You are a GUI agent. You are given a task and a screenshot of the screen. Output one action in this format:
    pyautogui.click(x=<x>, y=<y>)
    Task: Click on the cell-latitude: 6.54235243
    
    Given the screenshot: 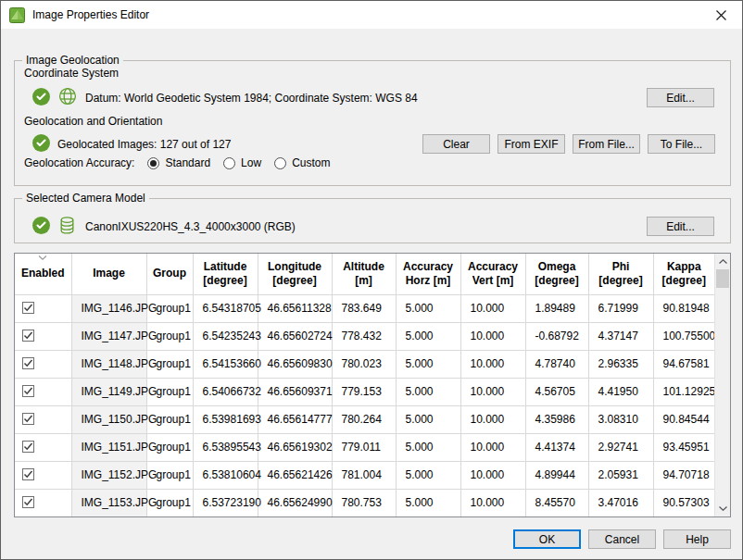 What is the action you would take?
    pyautogui.click(x=225, y=336)
    